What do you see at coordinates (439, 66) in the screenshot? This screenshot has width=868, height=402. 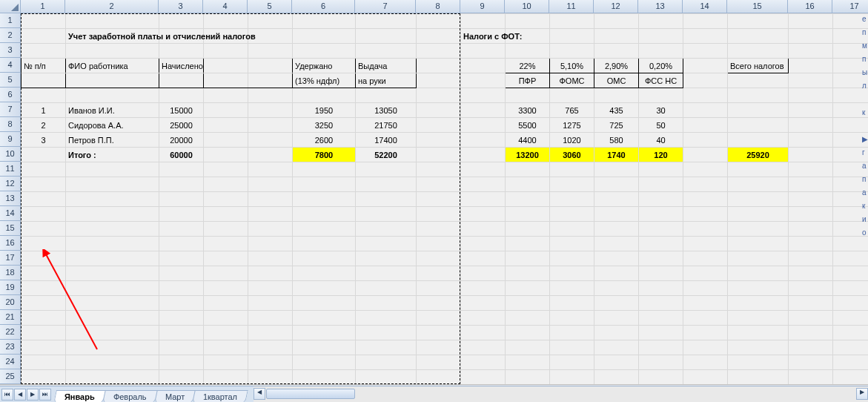 I see `cell-r4-c8` at bounding box center [439, 66].